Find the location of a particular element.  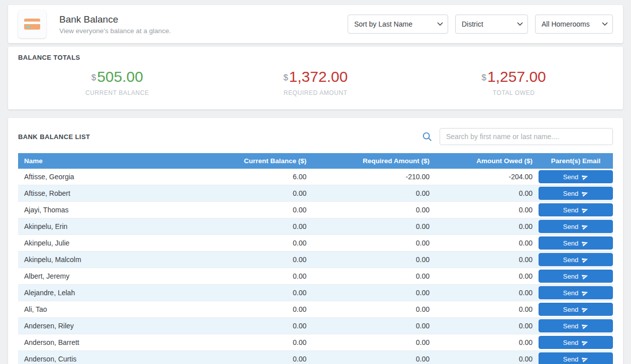

total-label: REQUIRED AMOUNT is located at coordinates (316, 93).